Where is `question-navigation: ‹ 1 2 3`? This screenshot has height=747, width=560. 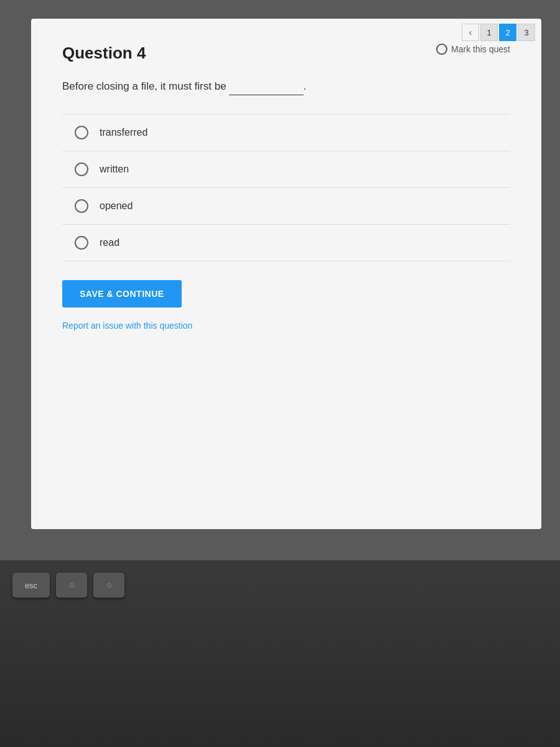
question-navigation: ‹ 1 2 3 is located at coordinates (498, 32).